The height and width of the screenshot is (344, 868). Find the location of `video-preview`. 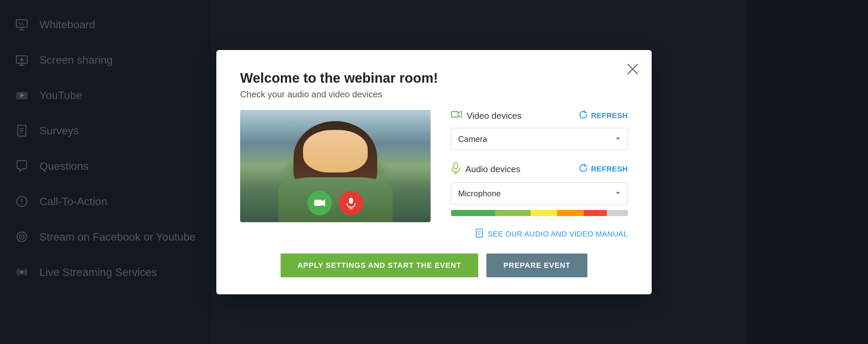

video-preview is located at coordinates (335, 166).